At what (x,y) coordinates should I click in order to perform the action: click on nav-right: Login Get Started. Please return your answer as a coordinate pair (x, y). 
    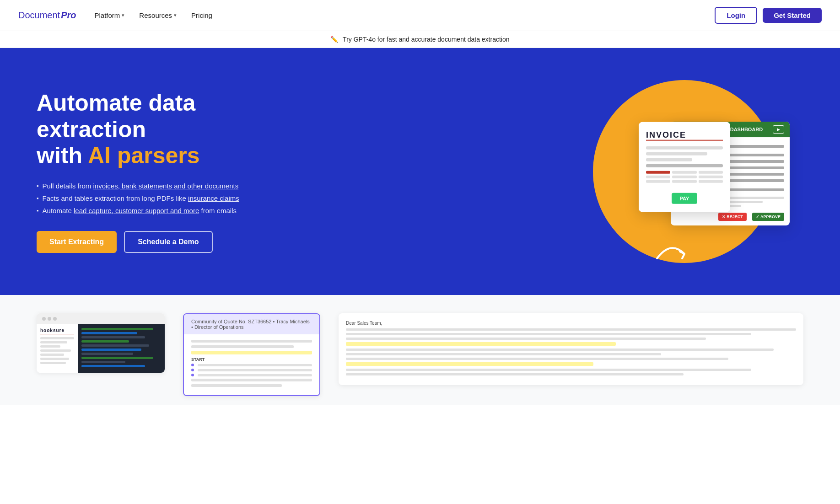
    Looking at the image, I should click on (768, 16).